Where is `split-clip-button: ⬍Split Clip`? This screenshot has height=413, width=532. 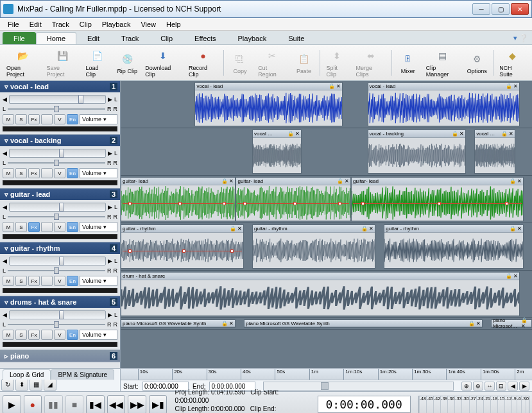
split-clip-button: ⬍Split Clip is located at coordinates (337, 63).